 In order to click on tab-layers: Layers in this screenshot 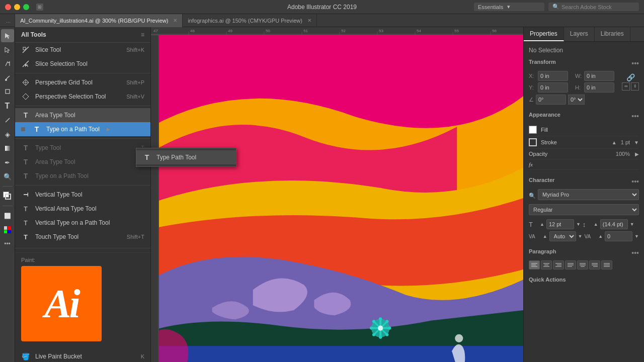, I will do `click(580, 34)`.